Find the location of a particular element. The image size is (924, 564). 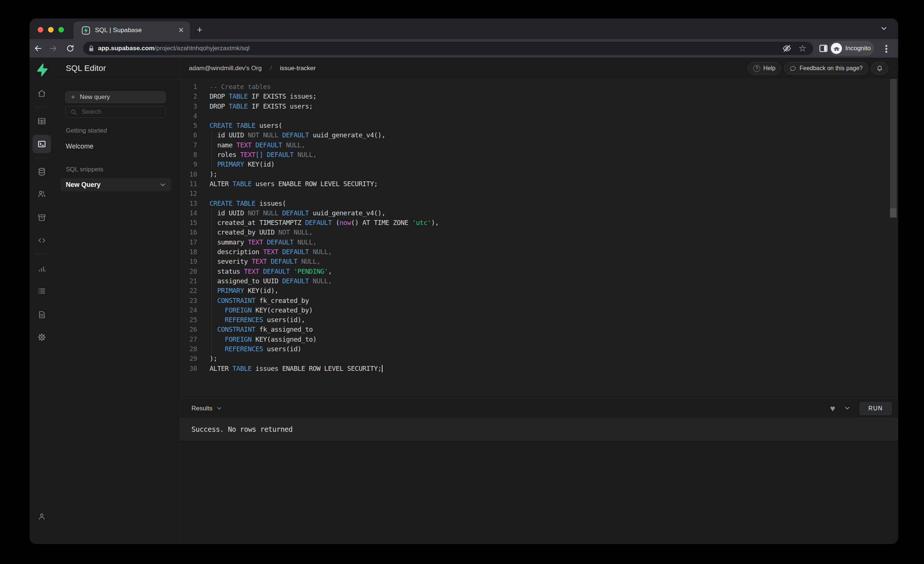

breadcrumb-org: adam@windmill.dev's Org is located at coordinates (225, 68).